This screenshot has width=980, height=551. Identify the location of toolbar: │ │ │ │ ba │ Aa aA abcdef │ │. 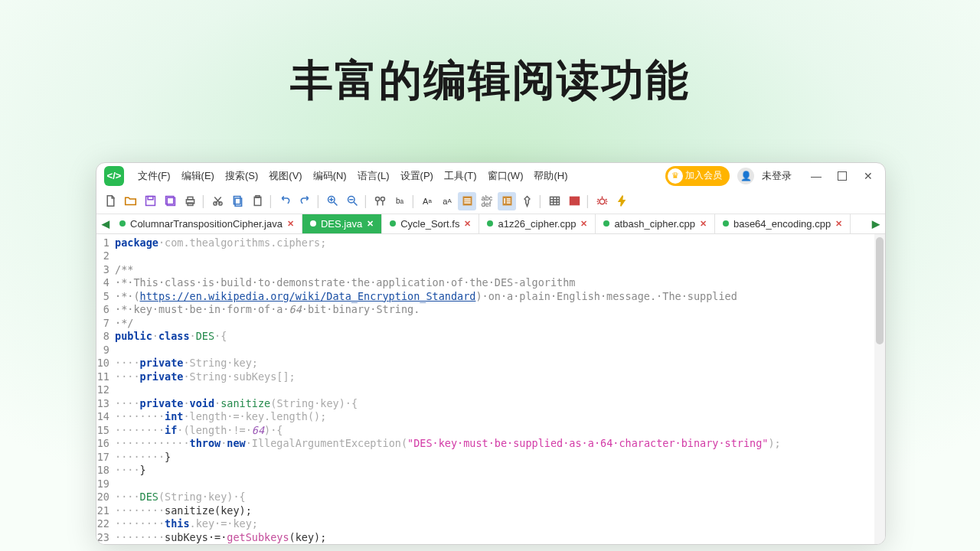
(491, 202).